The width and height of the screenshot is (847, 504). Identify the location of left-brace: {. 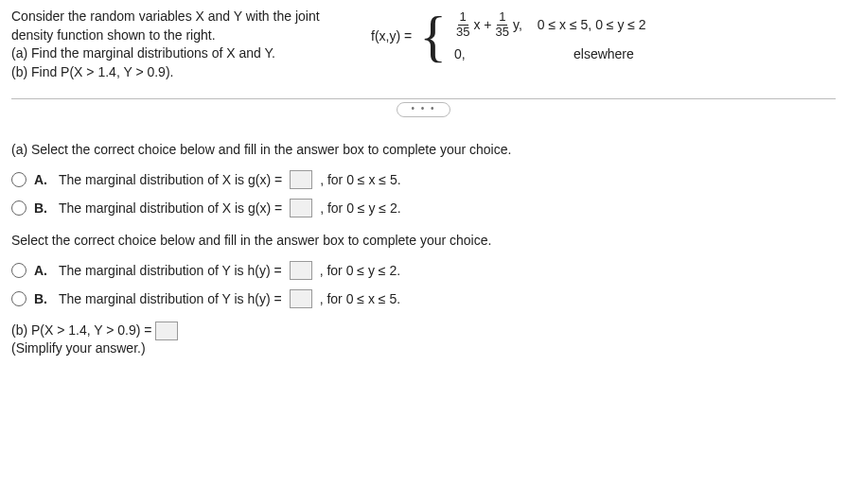
(433, 36).